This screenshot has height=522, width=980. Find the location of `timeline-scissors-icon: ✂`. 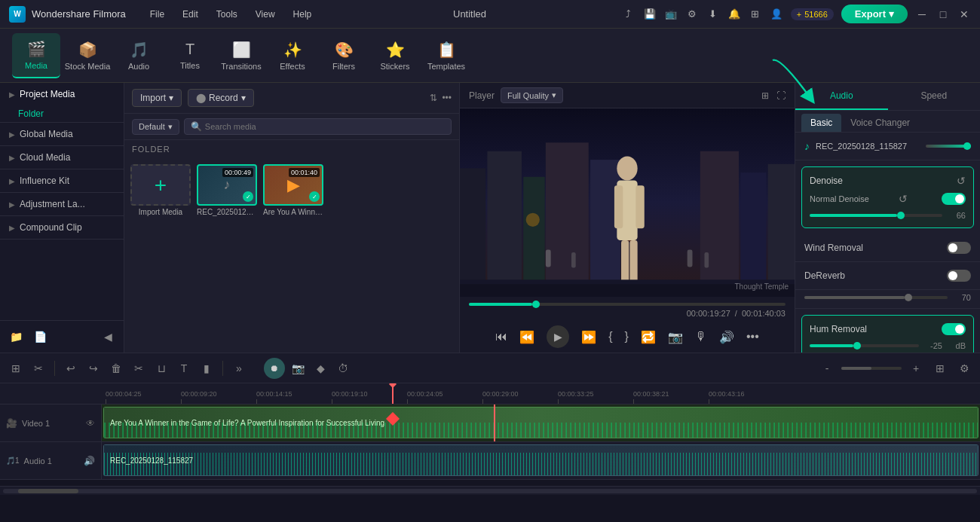

timeline-scissors-icon: ✂ is located at coordinates (38, 368).